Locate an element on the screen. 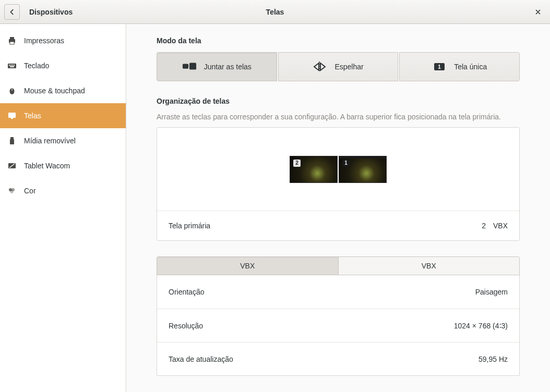 The width and height of the screenshot is (550, 392). sidebar-item-label: Mouse & touchpad is located at coordinates (54, 91).